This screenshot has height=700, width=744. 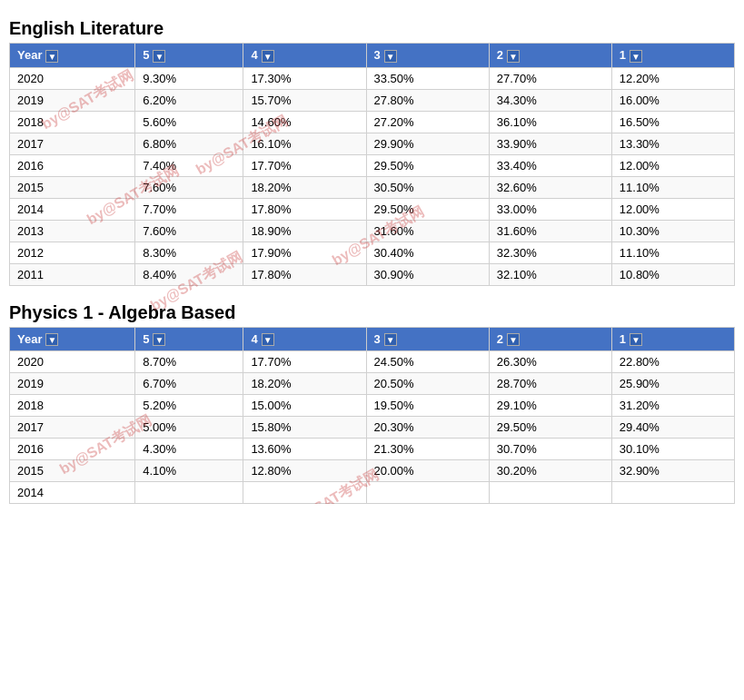 I want to click on score-cell: 28.70%, so click(x=551, y=384).